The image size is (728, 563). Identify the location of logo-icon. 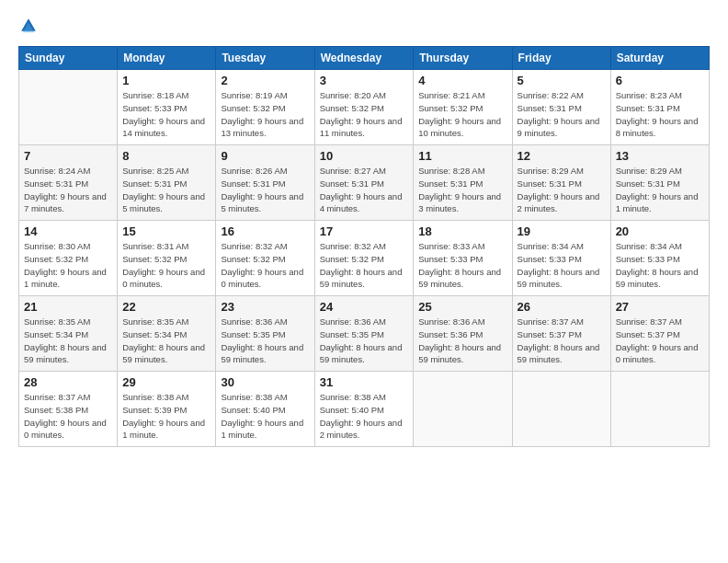
(28, 27).